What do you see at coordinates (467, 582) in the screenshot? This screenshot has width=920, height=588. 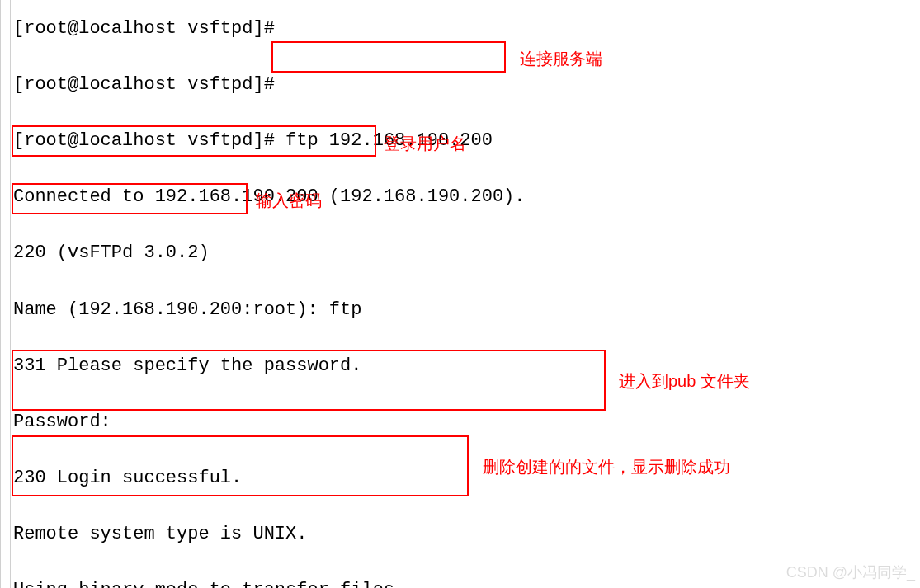 I see `binary-mode-line: Using binary mode to transfer files.` at bounding box center [467, 582].